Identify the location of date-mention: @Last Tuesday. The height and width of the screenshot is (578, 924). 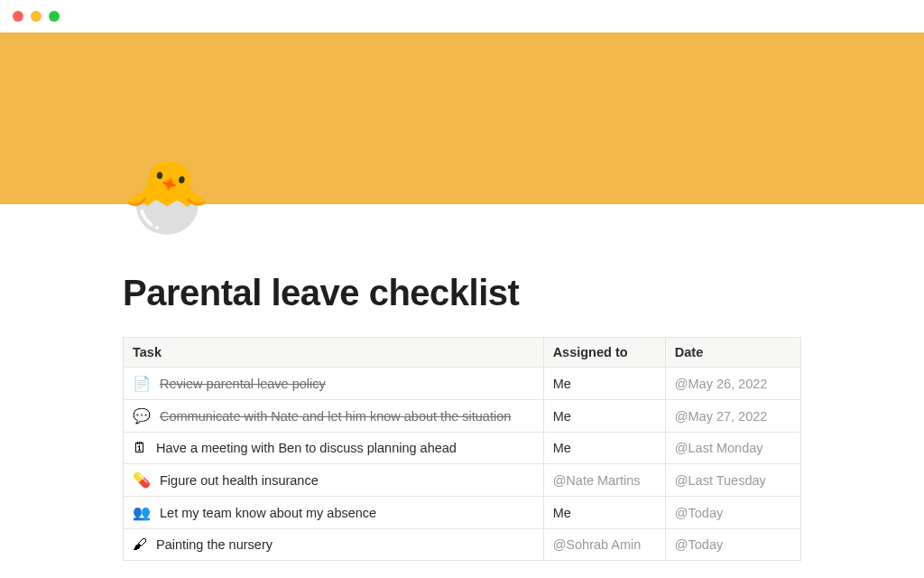
(720, 480).